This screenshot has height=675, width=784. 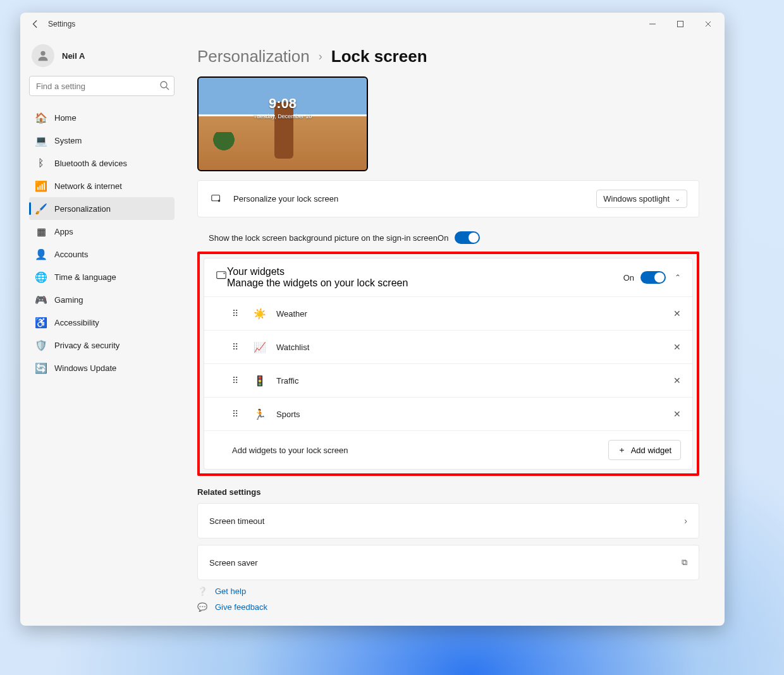 What do you see at coordinates (91, 163) in the screenshot?
I see `sidebar-item-label: Bluetooth & devices` at bounding box center [91, 163].